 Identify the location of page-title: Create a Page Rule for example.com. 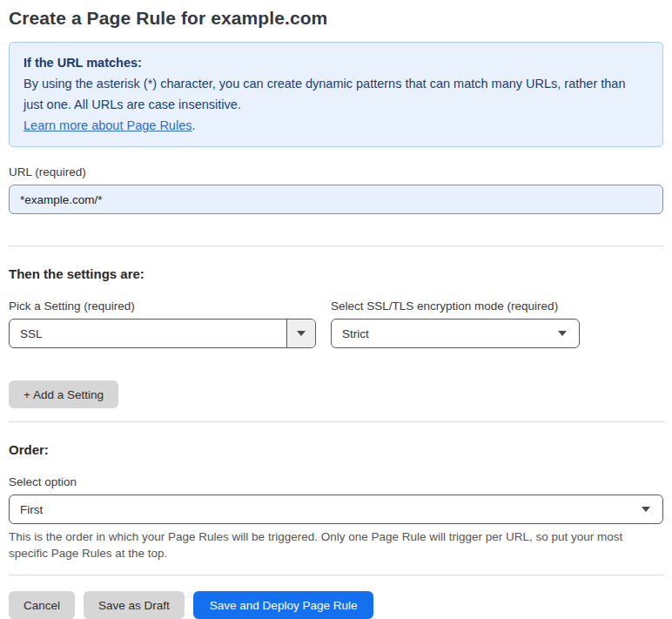
(336, 18).